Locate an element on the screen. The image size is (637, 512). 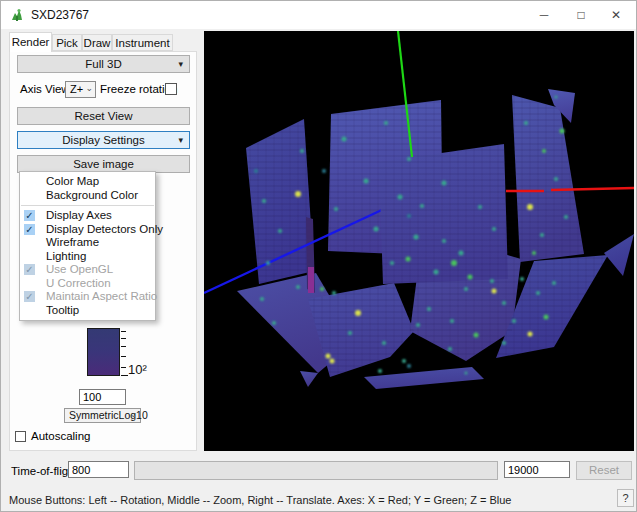
status-bar-text: Mouse Buttons: Left -- Rotation, Middle … is located at coordinates (260, 500).